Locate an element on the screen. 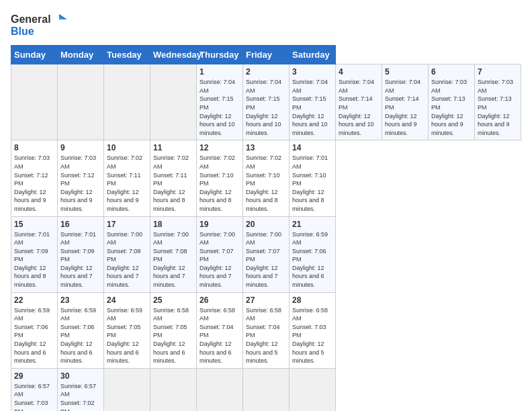 The image size is (532, 411). calendar-cell: 8Sunrise: 7:03 AMSunset: 7:12 PMDaylight… is located at coordinates (35, 179).